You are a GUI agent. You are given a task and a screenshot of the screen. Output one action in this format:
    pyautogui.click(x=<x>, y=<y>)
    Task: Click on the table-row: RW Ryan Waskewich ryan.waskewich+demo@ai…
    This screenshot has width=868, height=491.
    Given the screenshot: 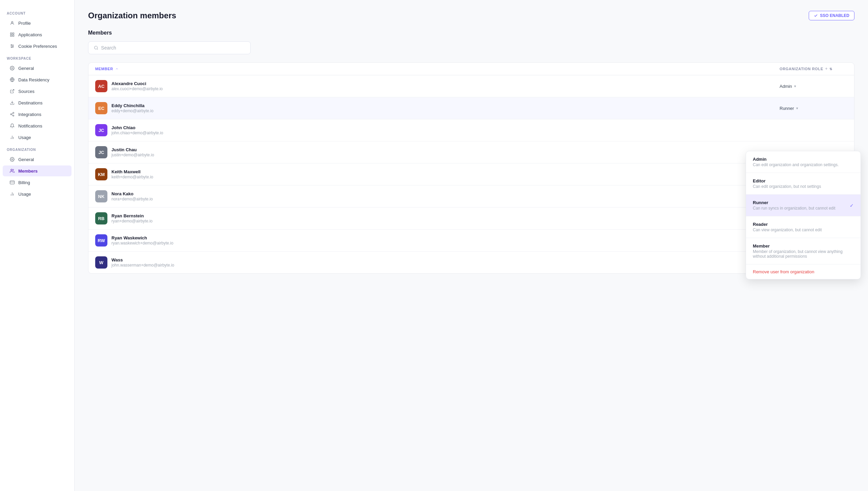 What is the action you would take?
    pyautogui.click(x=471, y=241)
    